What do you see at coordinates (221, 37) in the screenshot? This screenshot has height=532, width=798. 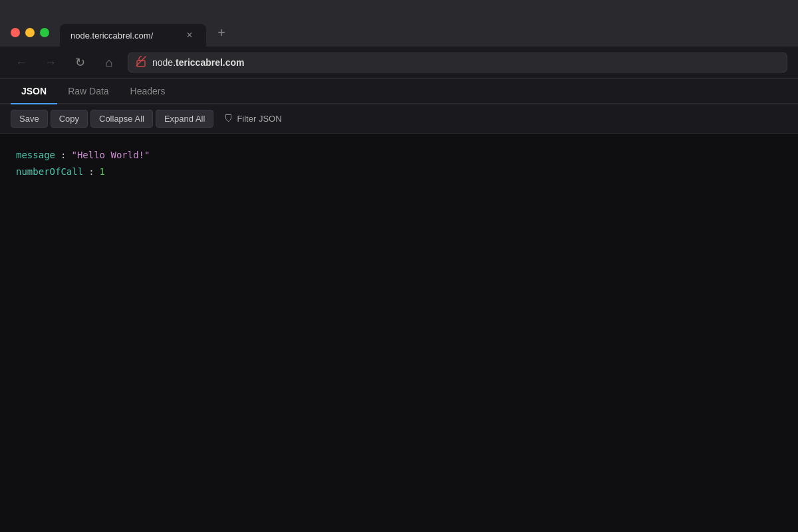 I see `new-tab-button: +` at bounding box center [221, 37].